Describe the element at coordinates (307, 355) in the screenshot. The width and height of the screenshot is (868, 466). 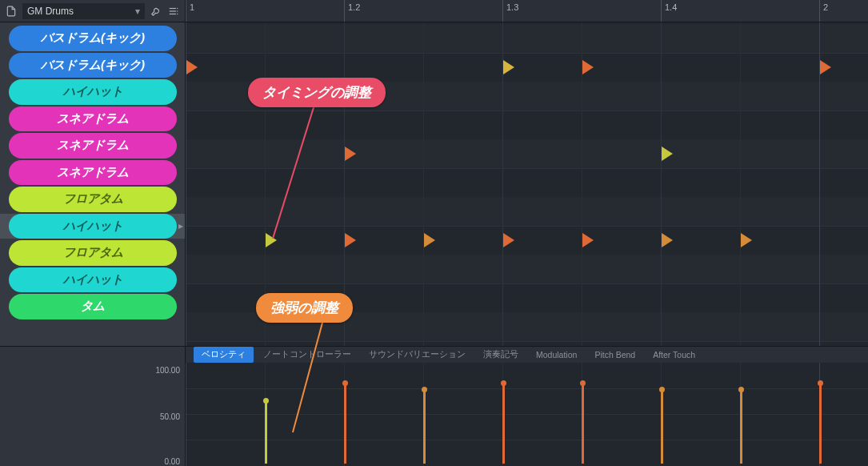
I see `controller-tab: ノートコントローラー` at that location.